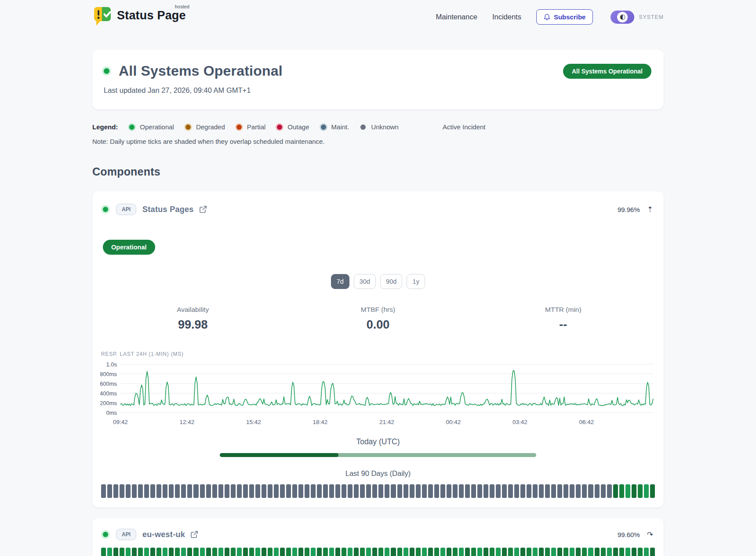 The height and width of the screenshot is (556, 756). Describe the element at coordinates (193, 310) in the screenshot. I see `stat-label: Availability` at that location.